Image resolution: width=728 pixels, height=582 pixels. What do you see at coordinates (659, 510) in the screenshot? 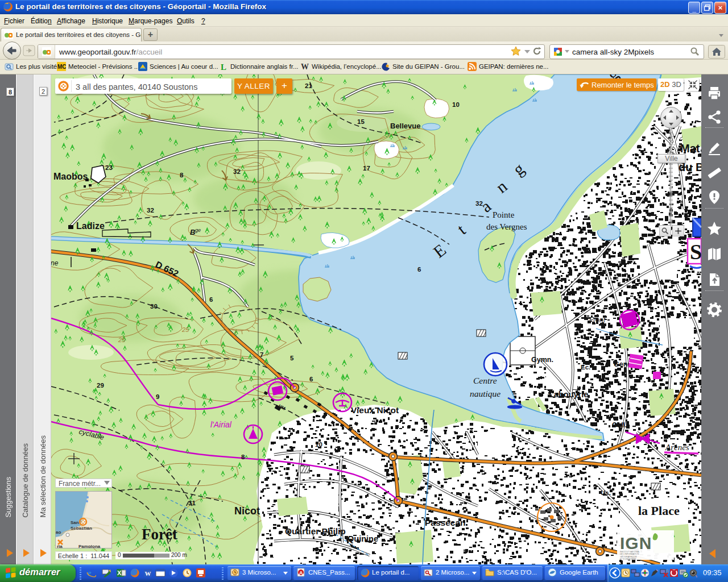
I see `svg-text: la Place` at bounding box center [659, 510].